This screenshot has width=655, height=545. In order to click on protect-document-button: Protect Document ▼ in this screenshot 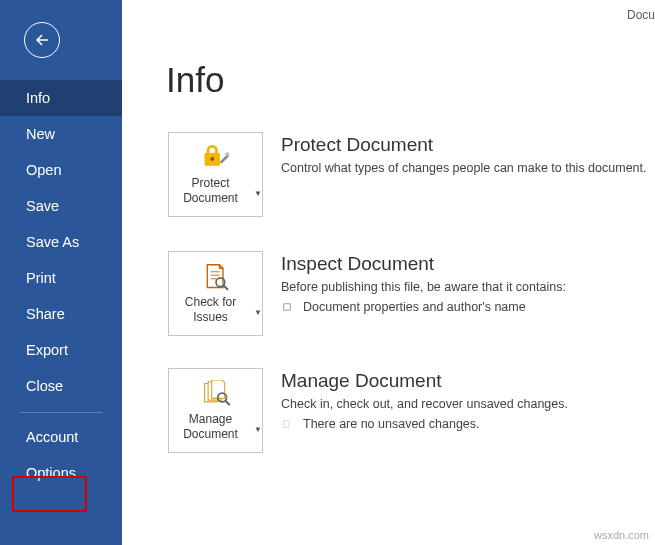, I will do `click(216, 174)`.